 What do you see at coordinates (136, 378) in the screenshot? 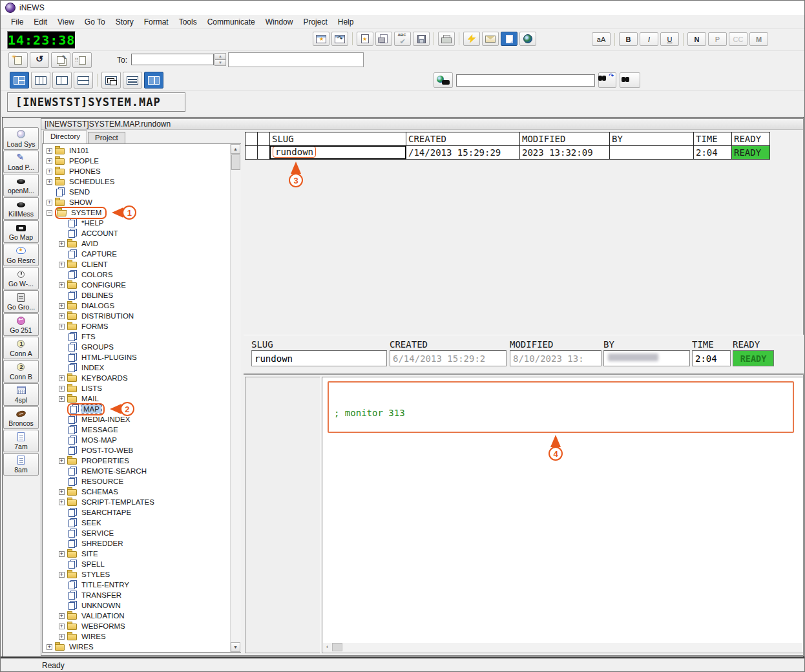
I see `tree-item-keyboards: +KEYBOARDS` at bounding box center [136, 378].